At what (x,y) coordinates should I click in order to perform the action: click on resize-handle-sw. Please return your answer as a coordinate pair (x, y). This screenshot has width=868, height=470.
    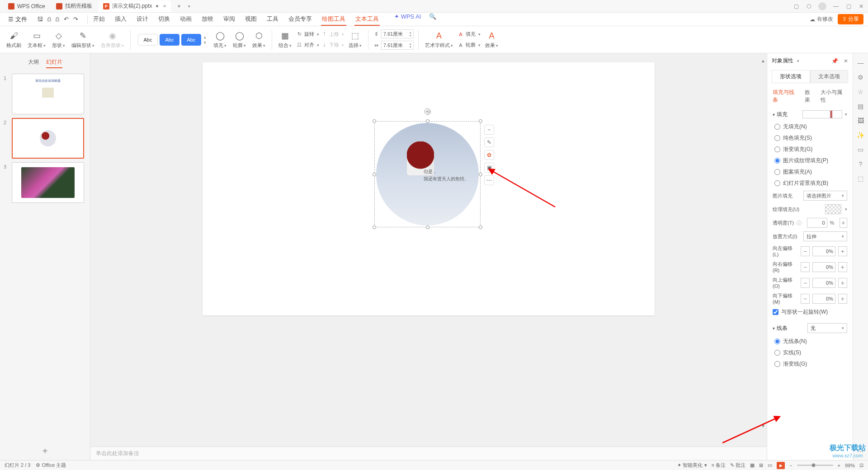
    Looking at the image, I should click on (374, 227).